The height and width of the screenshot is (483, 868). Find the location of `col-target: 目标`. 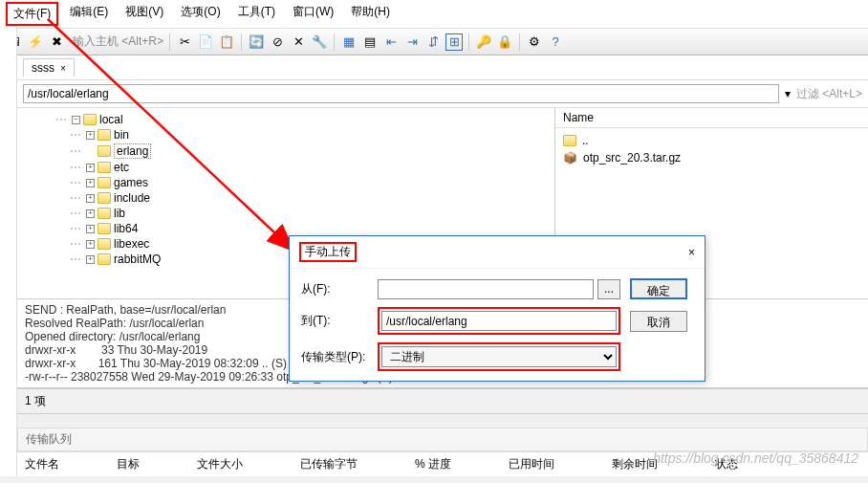

col-target: 目标 is located at coordinates (128, 465).